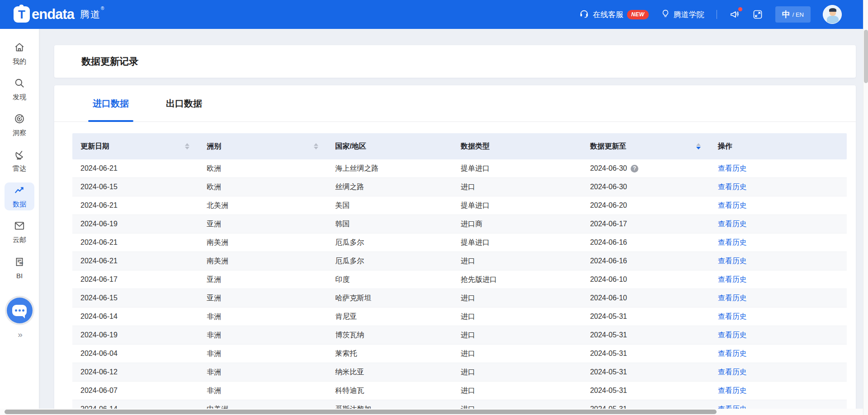  What do you see at coordinates (20, 311) in the screenshot?
I see `chat-fab-button` at bounding box center [20, 311].